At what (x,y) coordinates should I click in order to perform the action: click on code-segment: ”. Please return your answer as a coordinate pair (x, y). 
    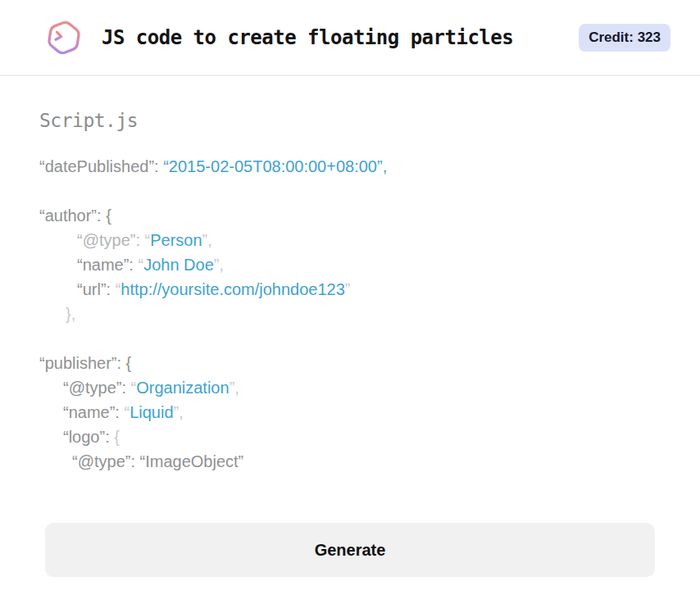
    Looking at the image, I should click on (348, 289).